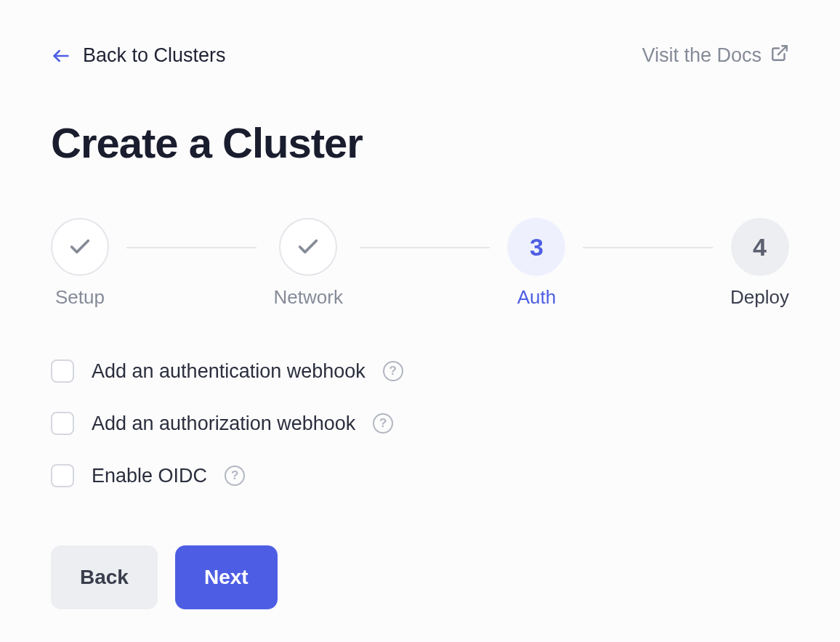 The height and width of the screenshot is (642, 840). Describe the element at coordinates (80, 247) in the screenshot. I see `step-circle-setup` at that location.